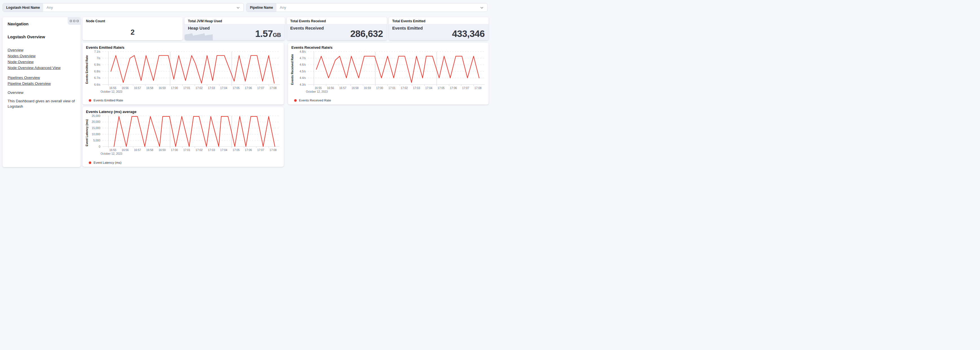 The height and width of the screenshot is (350, 980). I want to click on svg-text: 15,000, so click(96, 128).